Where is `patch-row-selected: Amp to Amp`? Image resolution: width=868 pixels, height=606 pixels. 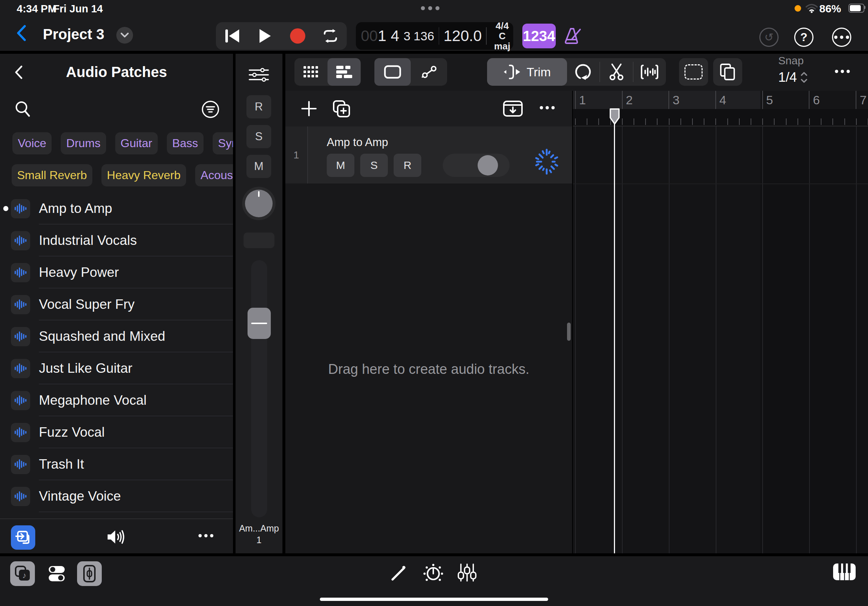 patch-row-selected: Amp to Amp is located at coordinates (116, 209).